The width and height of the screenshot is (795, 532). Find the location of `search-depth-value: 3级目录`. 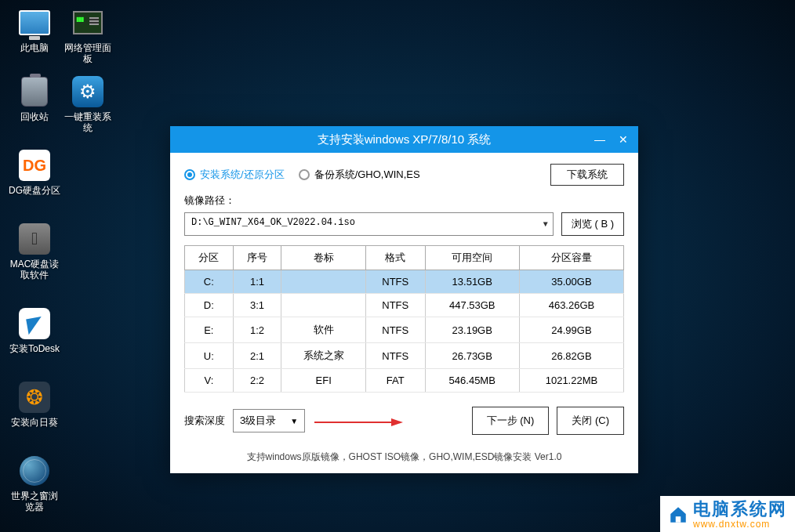

search-depth-value: 3级目录 is located at coordinates (258, 421).